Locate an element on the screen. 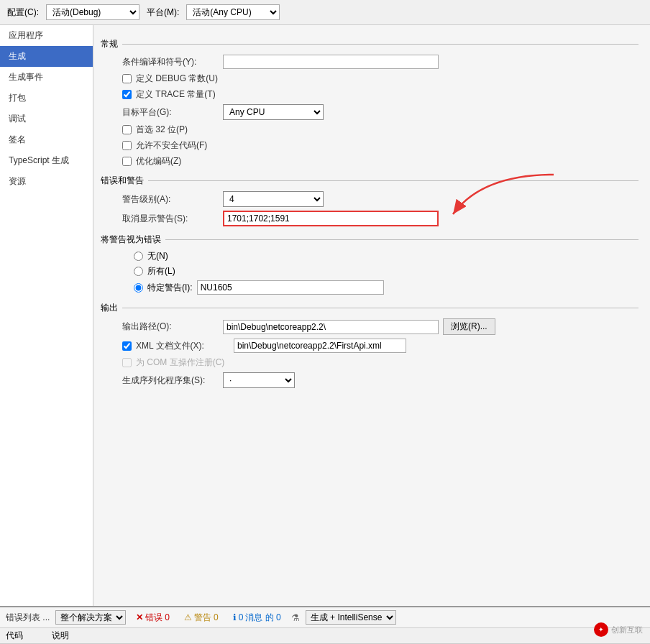  browse-button: 浏览(R)... is located at coordinates (469, 326).